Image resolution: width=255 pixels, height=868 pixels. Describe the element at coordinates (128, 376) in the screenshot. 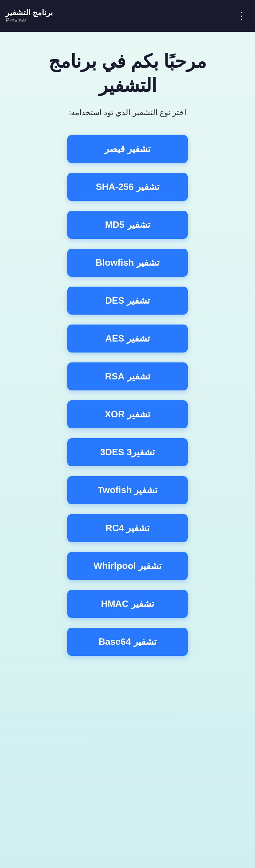

I see `encrypt-button-rsa: تشفير RSA` at that location.